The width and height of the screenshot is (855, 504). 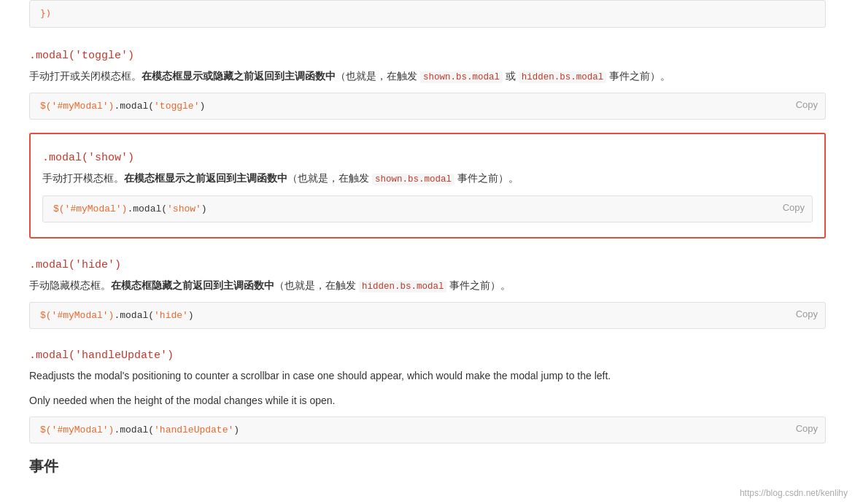 What do you see at coordinates (428, 430) in the screenshot?
I see `code-block-handleupdate: $('#myModal').modal('handleUpdate') Copy` at bounding box center [428, 430].